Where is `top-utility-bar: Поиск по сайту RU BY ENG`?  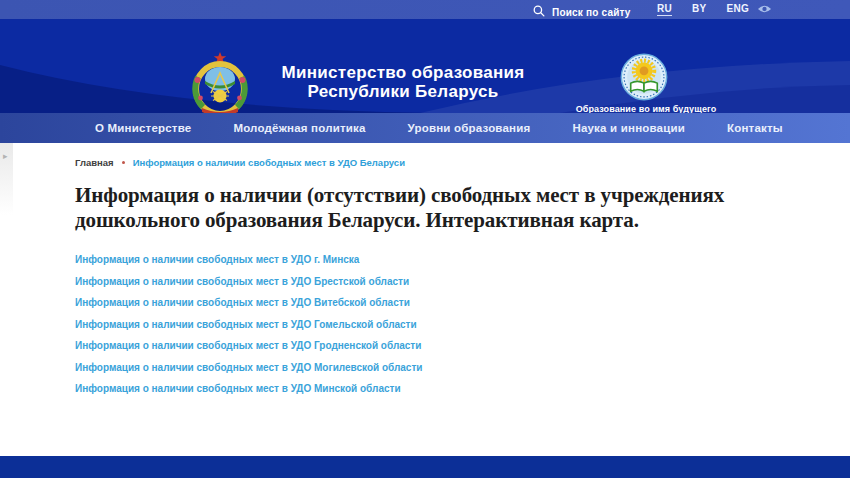 top-utility-bar: Поиск по сайту RU BY ENG is located at coordinates (425, 10).